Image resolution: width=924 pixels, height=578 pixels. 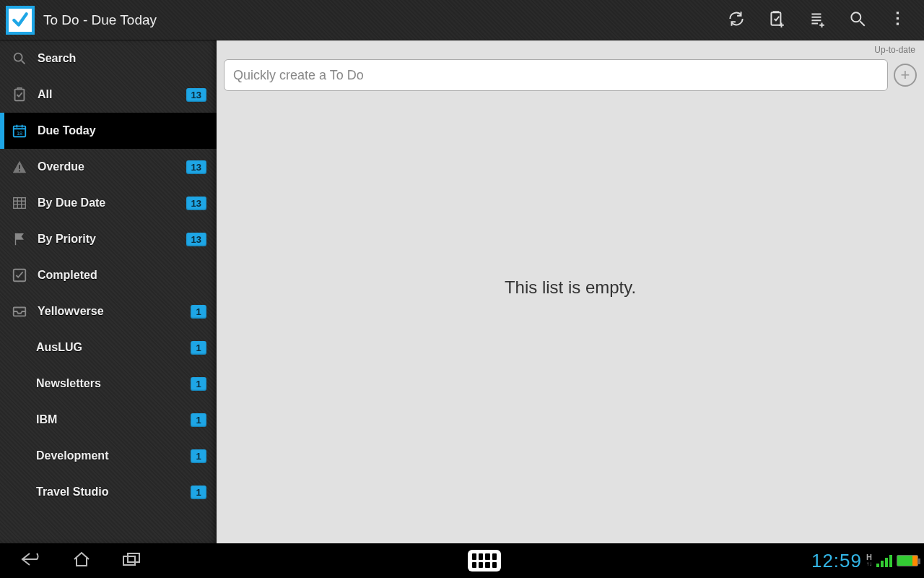 I want to click on quick-create-add-button: +, so click(x=905, y=75).